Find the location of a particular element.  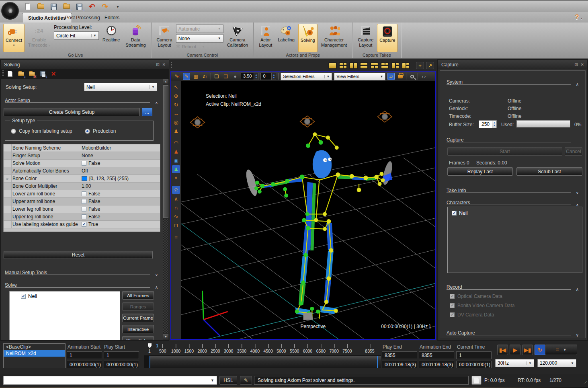

edit-layout-icon: ↗ is located at coordinates (430, 66).